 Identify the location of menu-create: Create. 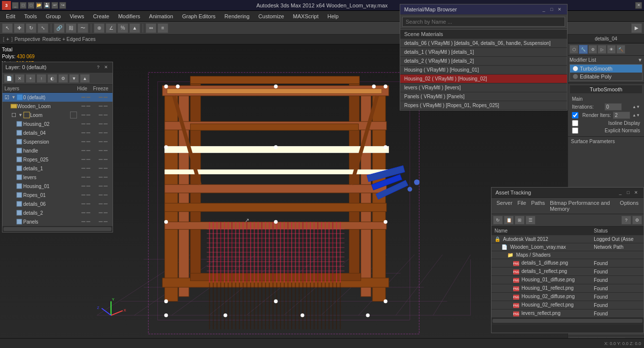
(101, 16).